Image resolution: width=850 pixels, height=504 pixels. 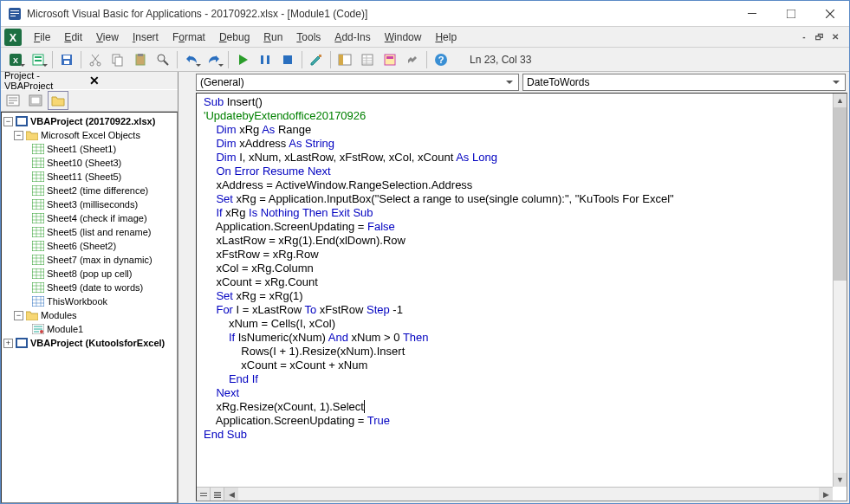 What do you see at coordinates (14, 38) in the screenshot?
I see `svg-text: X` at bounding box center [14, 38].